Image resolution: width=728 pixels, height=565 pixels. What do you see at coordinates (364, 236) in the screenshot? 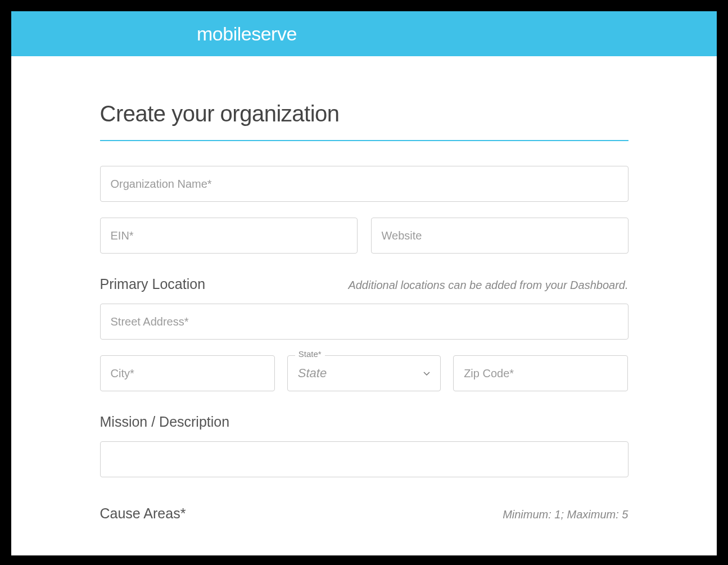
I see `ein-website-row` at bounding box center [364, 236].